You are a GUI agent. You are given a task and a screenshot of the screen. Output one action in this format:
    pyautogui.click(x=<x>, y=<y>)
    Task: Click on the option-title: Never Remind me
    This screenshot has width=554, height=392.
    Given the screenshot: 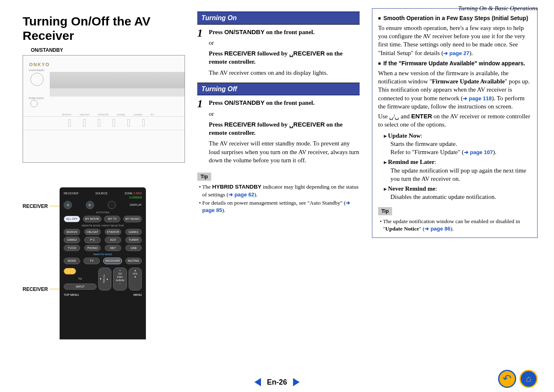 What is the action you would take?
    pyautogui.click(x=410, y=189)
    